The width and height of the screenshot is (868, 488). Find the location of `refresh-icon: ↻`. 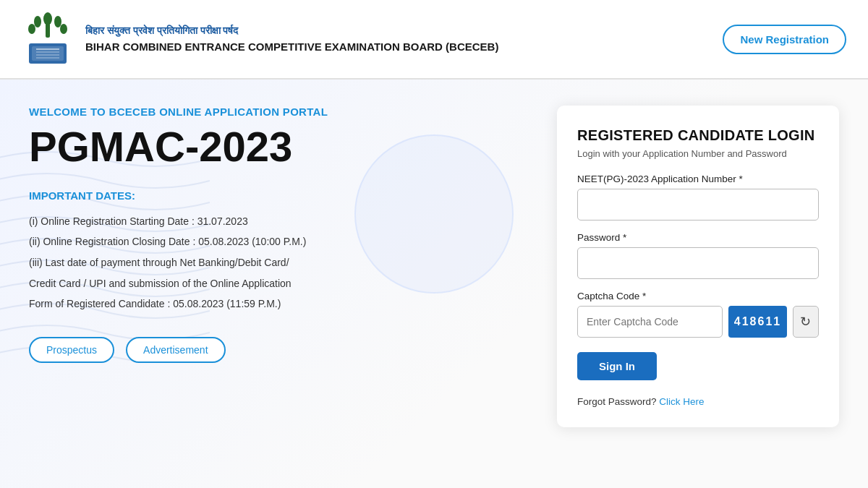

refresh-icon: ↻ is located at coordinates (806, 322).